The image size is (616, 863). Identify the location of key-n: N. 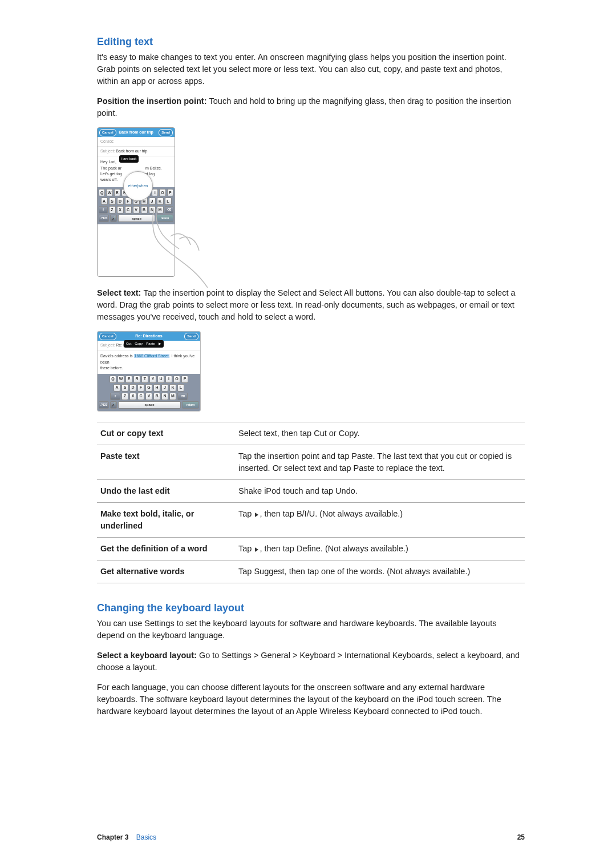
(165, 396).